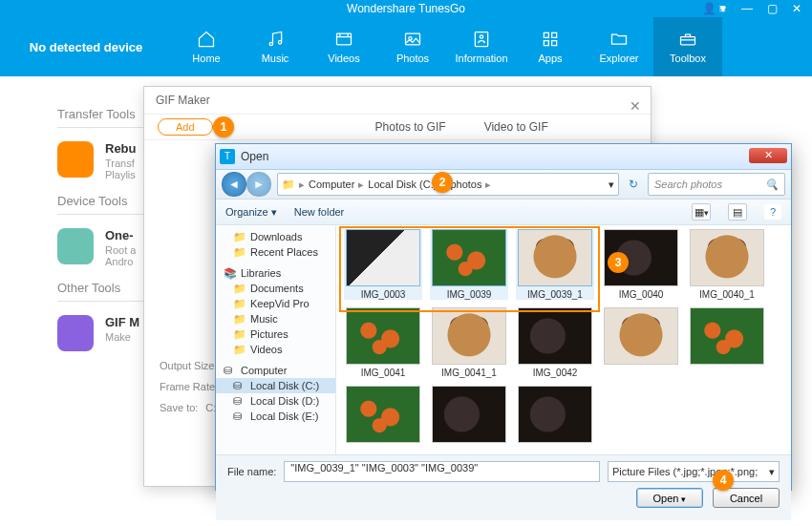 The image size is (812, 526). What do you see at coordinates (206, 47) in the screenshot?
I see `nav-home: Home` at bounding box center [206, 47].